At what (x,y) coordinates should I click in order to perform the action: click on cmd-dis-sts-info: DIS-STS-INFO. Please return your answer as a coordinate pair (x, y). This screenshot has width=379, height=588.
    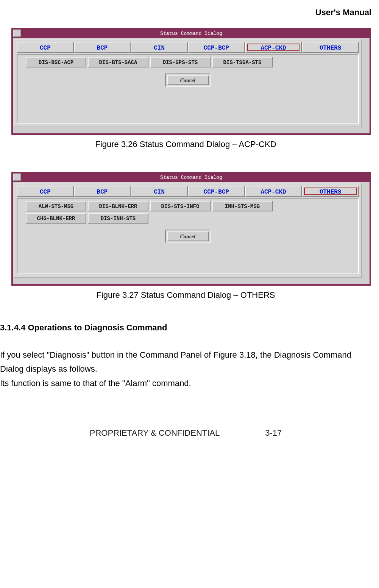
    Looking at the image, I should click on (180, 206).